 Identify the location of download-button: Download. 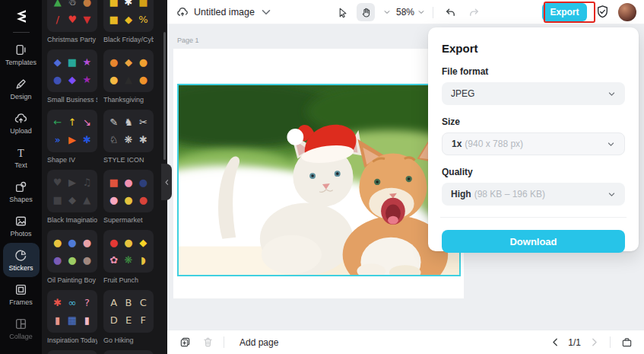
(534, 241).